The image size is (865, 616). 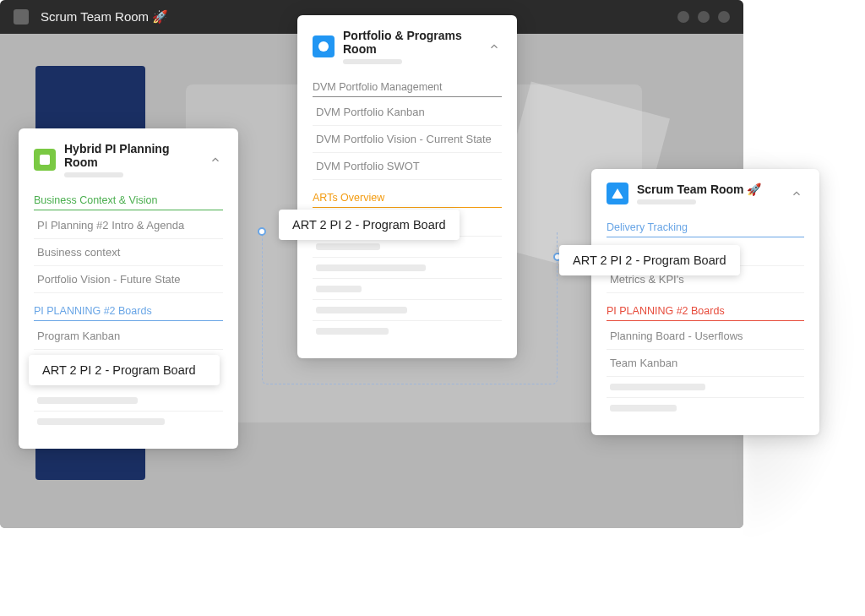 What do you see at coordinates (128, 253) in the screenshot?
I see `list-item: Business context` at bounding box center [128, 253].